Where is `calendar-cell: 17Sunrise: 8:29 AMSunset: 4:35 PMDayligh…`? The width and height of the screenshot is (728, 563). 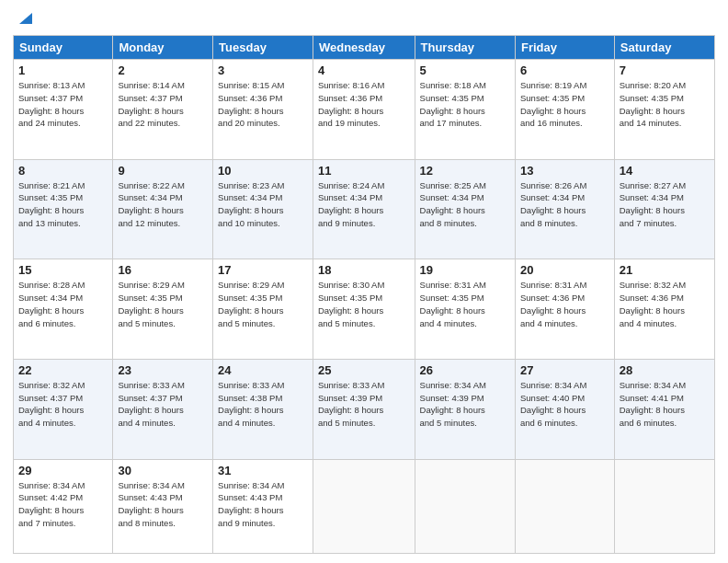
calendar-cell: 17Sunrise: 8:29 AMSunset: 4:35 PMDayligh… is located at coordinates (263, 309).